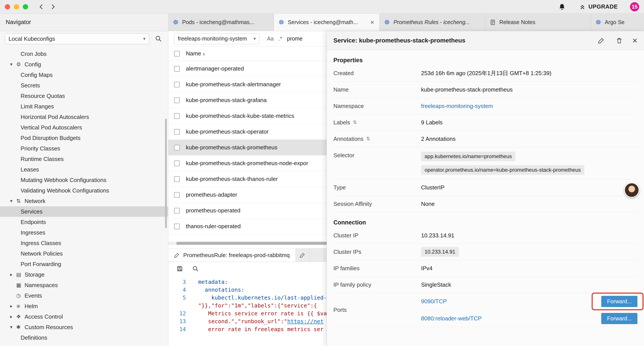  I want to click on sidebar-item-validating-webhook-configurations: Validating Webhook Configurations, so click(84, 191).